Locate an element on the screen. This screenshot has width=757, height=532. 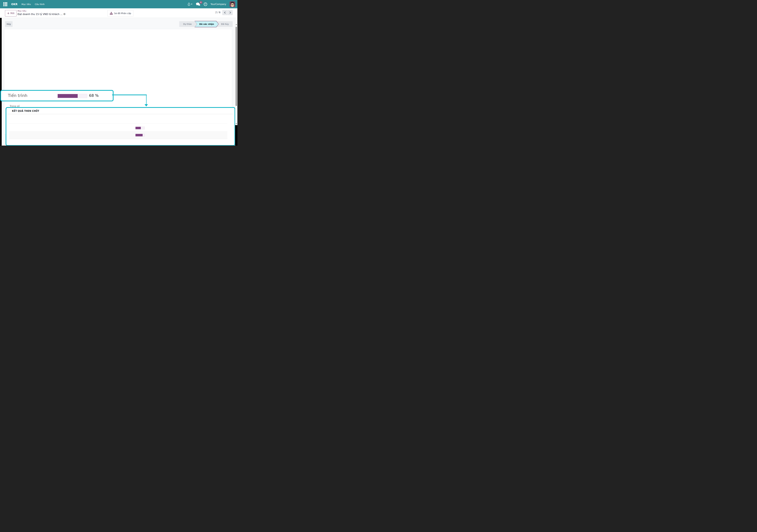
progress-field-label: Tiến trình is located at coordinates (18, 96).